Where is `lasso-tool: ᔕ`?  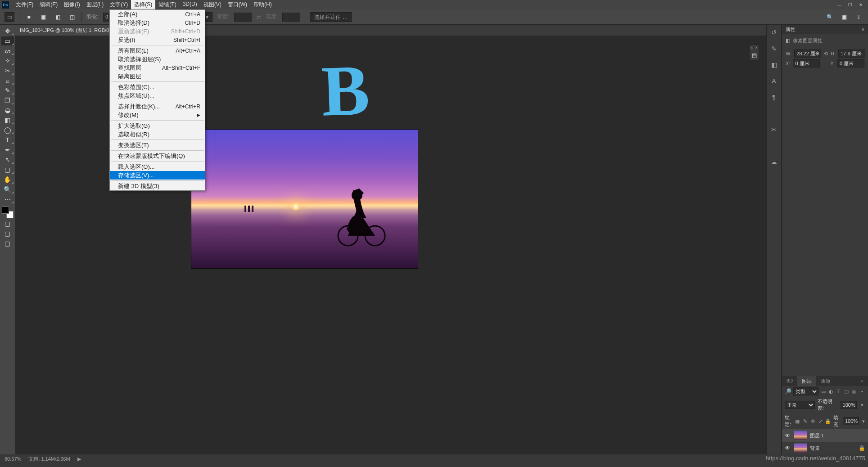
lasso-tool: ᔕ is located at coordinates (8, 51).